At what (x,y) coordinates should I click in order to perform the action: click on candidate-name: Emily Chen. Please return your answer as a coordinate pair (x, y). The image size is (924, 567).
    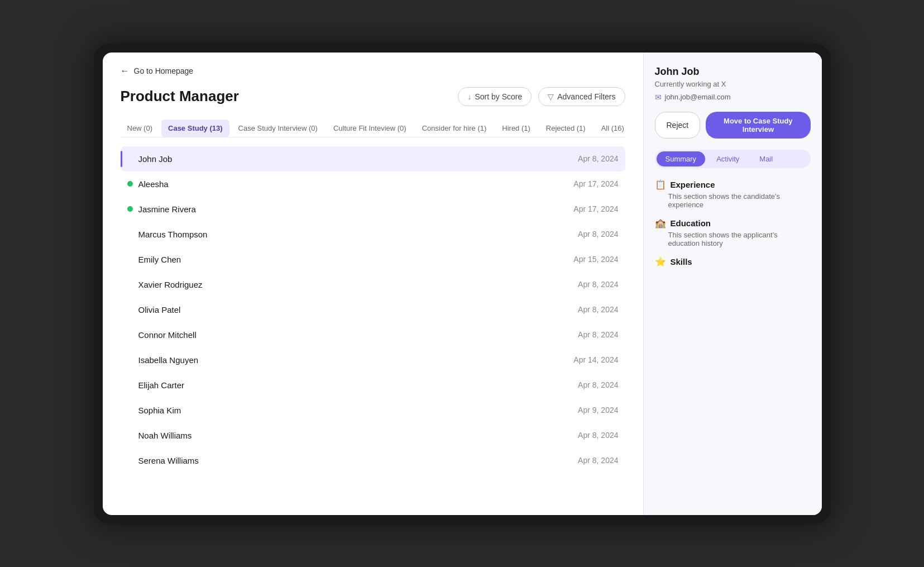
    Looking at the image, I should click on (160, 259).